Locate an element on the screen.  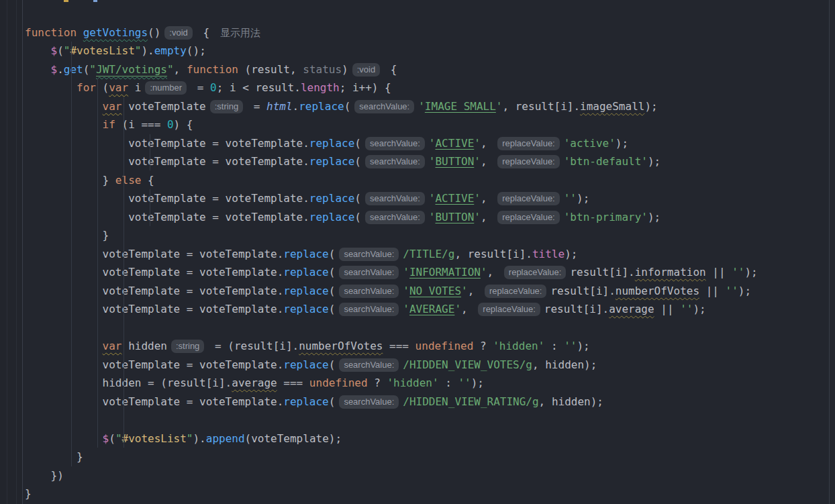
code-line: $("#votesList").empty(); is located at coordinates (427, 51).